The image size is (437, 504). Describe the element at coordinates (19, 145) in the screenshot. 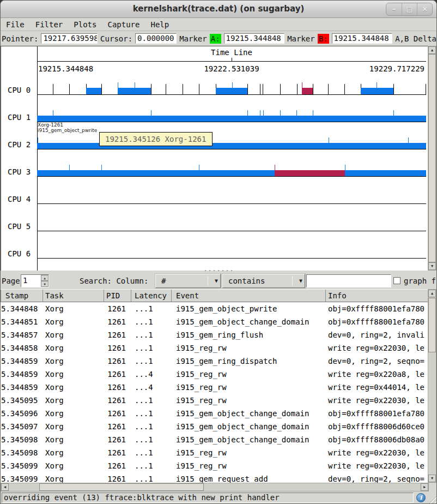

I see `cpu-label-2: CPU 2` at that location.